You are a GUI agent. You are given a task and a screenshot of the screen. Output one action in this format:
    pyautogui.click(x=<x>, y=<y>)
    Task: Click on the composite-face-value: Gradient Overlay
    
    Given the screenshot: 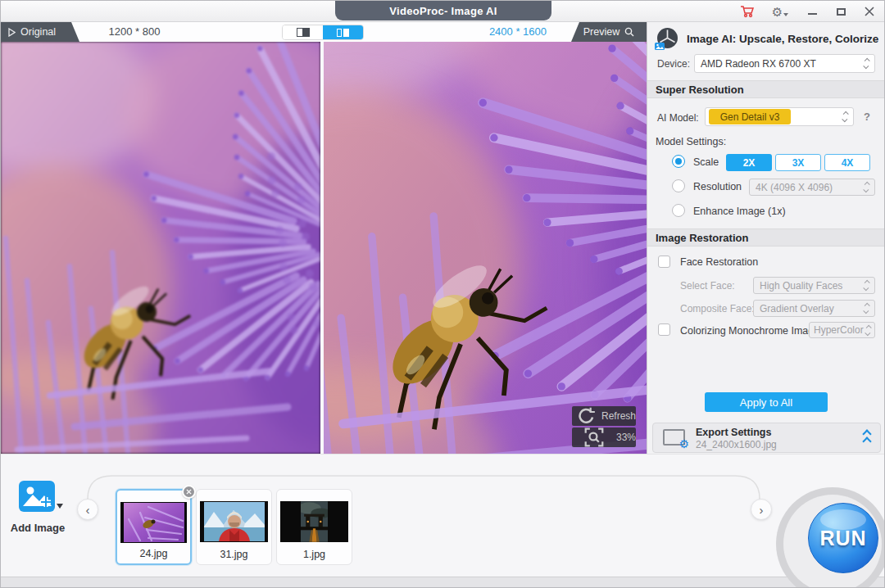 What is the action you would take?
    pyautogui.click(x=796, y=309)
    